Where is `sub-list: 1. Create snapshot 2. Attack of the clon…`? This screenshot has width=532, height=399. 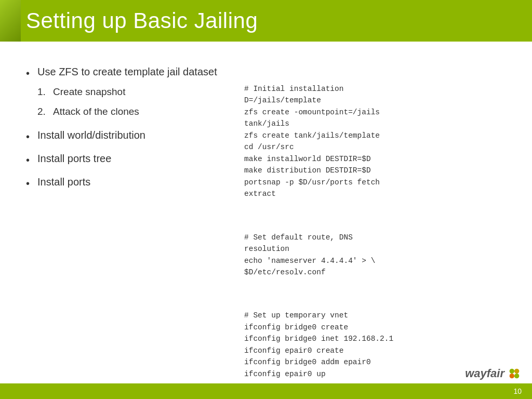 sub-list: 1. Create snapshot 2. Attack of the clon… is located at coordinates (127, 102).